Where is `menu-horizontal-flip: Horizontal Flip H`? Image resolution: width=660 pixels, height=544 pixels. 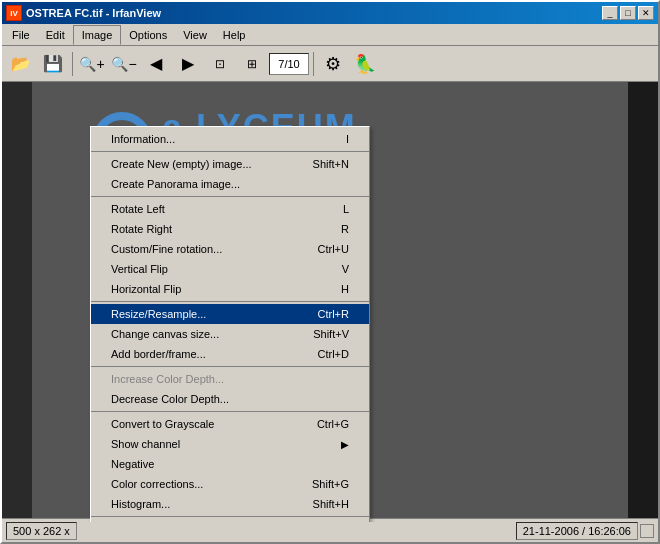
menu-horizontal-flip: Horizontal Flip H is located at coordinates (230, 289).